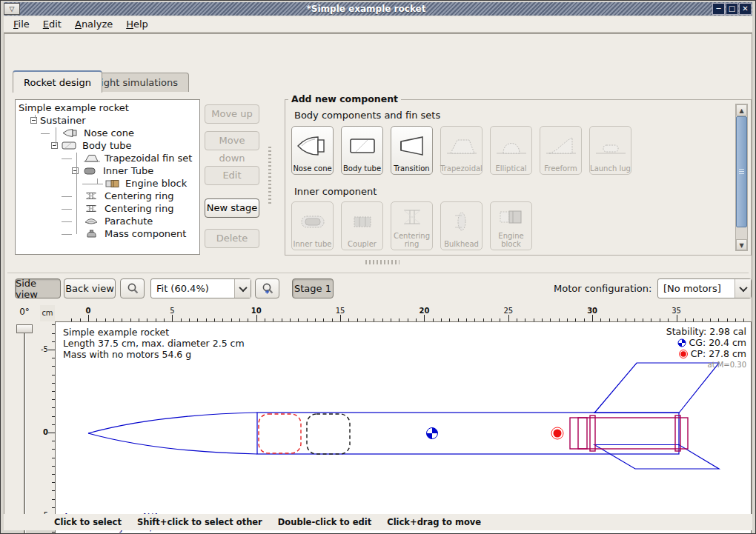 This screenshot has height=534, width=756. Describe the element at coordinates (362, 221) in the screenshot. I see `c-coupler-icon` at that location.